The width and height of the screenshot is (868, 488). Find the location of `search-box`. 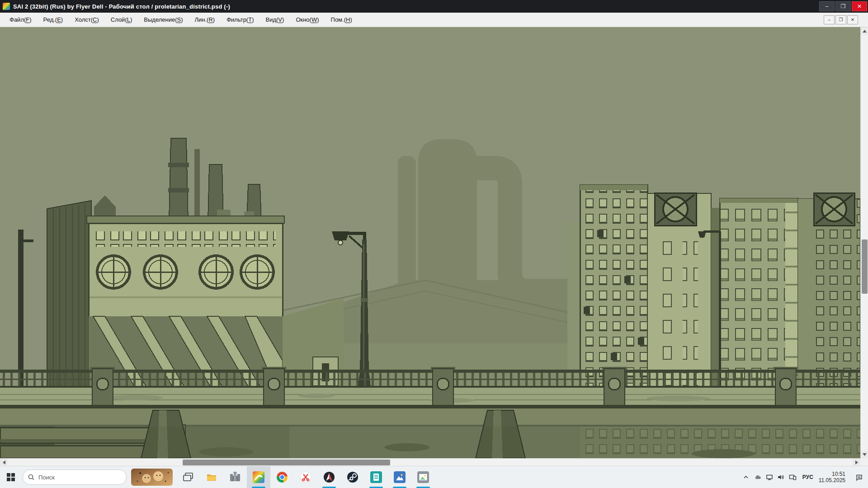

search-box is located at coordinates (75, 477).